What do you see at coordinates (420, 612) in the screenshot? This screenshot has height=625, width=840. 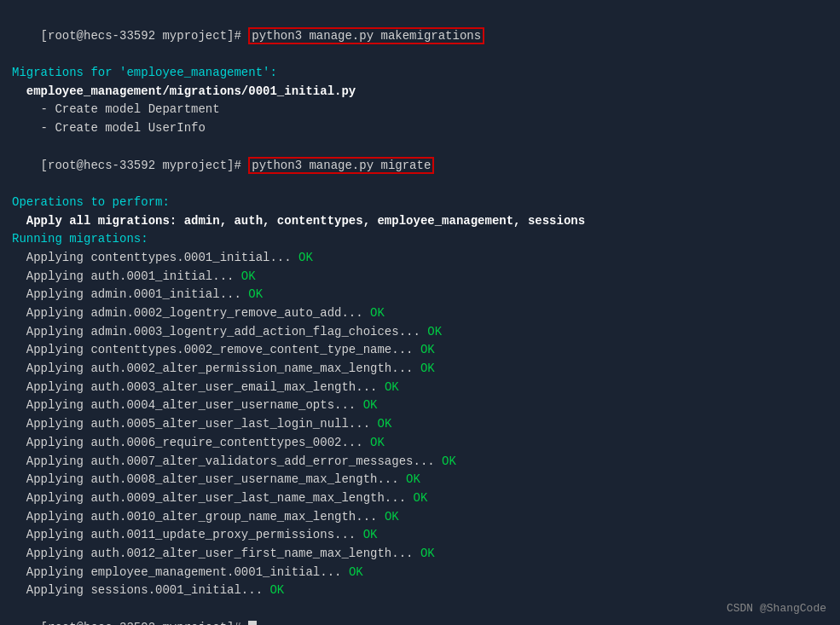 I see `final-prompt: [root@hecs-33592 myproject]#` at bounding box center [420, 612].